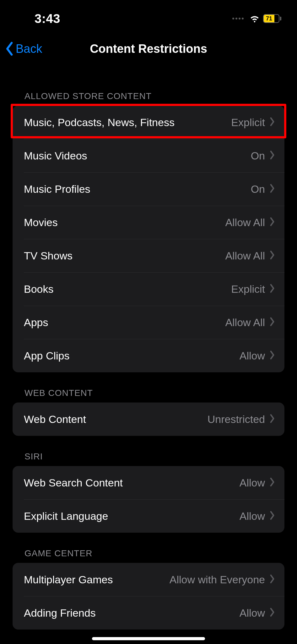  What do you see at coordinates (217, 580) in the screenshot?
I see `row-value: Allow with Everyone` at bounding box center [217, 580].